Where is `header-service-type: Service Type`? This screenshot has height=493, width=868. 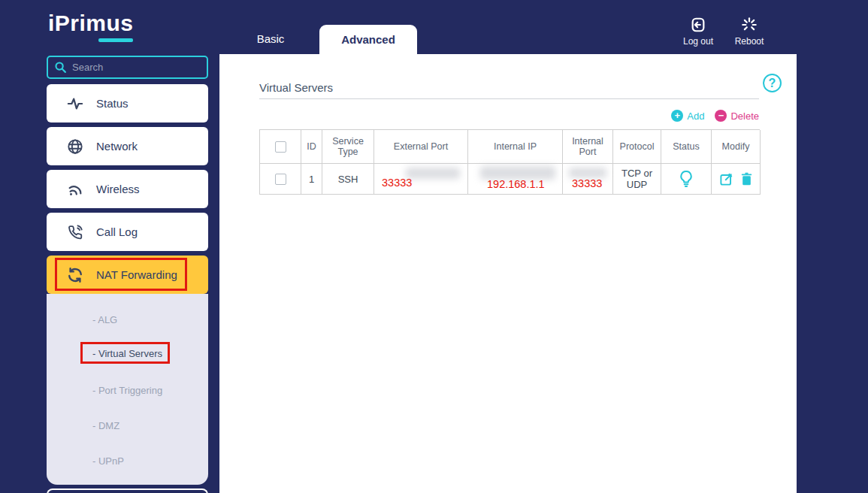
header-service-type: Service Type is located at coordinates (349, 147).